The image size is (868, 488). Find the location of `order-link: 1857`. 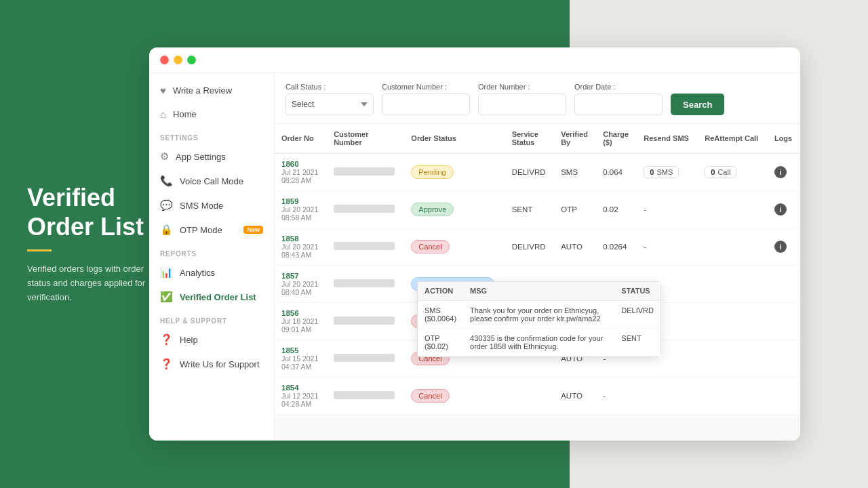

order-link: 1857 is located at coordinates (290, 276).